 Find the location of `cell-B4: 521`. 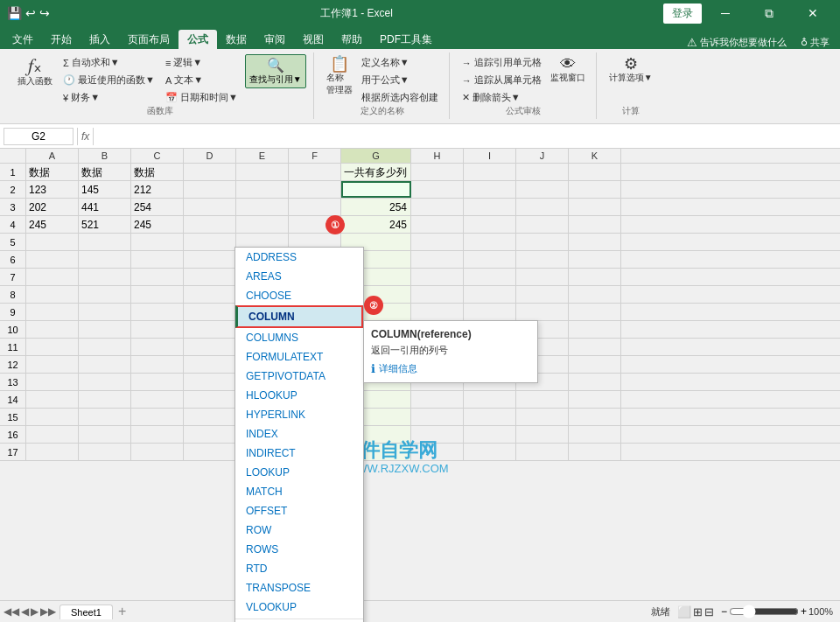

cell-B4: 521 is located at coordinates (105, 224).